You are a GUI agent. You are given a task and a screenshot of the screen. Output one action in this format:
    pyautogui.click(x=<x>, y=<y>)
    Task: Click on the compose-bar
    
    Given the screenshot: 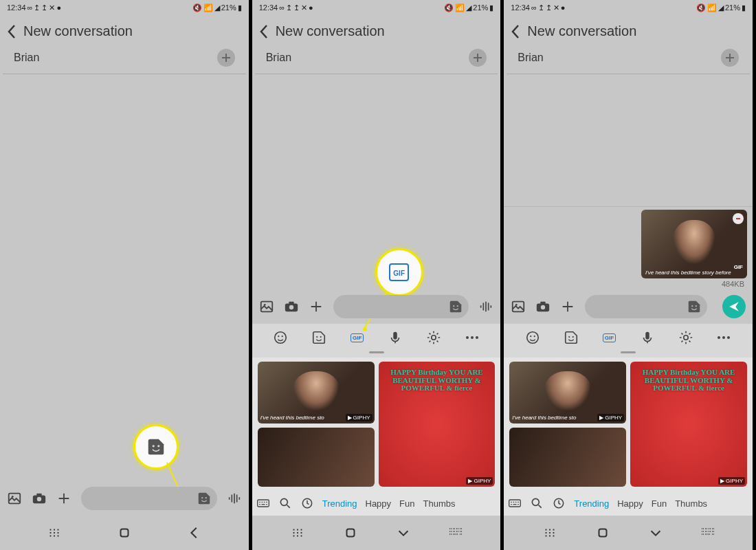 What is the action you would take?
    pyautogui.click(x=124, y=498)
    